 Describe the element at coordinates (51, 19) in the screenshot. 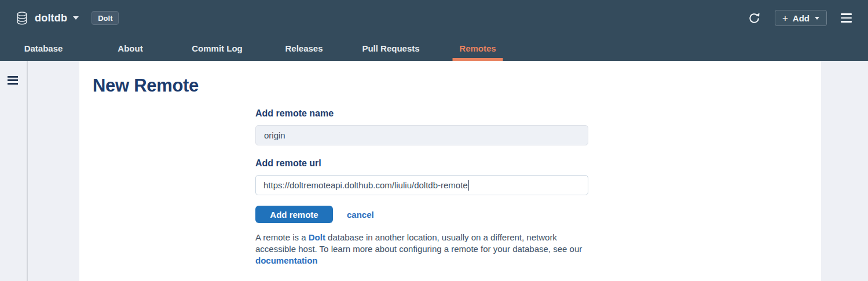

I see `database-name: doltdb` at that location.